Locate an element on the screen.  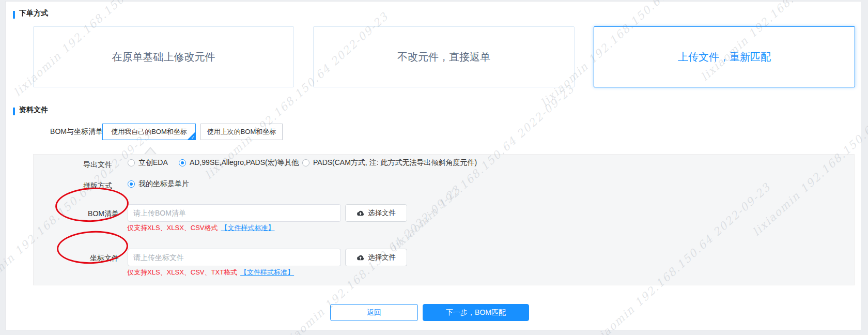
export-file-label: 导出文件 is located at coordinates (73, 165).